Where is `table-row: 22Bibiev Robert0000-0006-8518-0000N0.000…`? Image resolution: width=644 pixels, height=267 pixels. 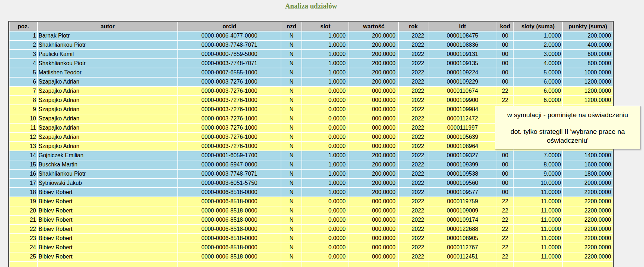
table-row: 22Bibiev Robert0000-0006-8518-0000N0.000… is located at coordinates (311, 229).